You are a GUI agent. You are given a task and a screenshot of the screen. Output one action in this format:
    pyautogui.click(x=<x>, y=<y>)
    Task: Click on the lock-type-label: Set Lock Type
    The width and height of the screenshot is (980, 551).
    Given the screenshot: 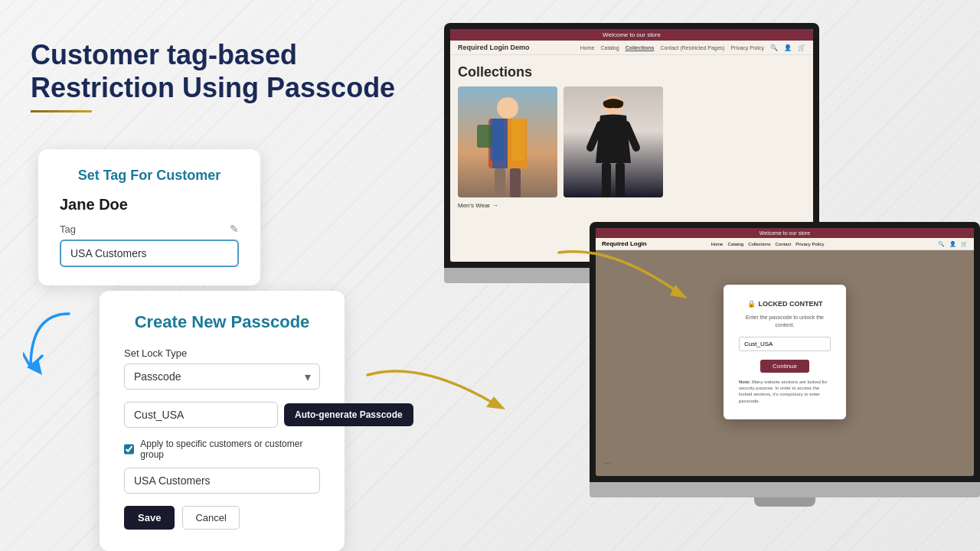 What is the action you would take?
    pyautogui.click(x=222, y=354)
    